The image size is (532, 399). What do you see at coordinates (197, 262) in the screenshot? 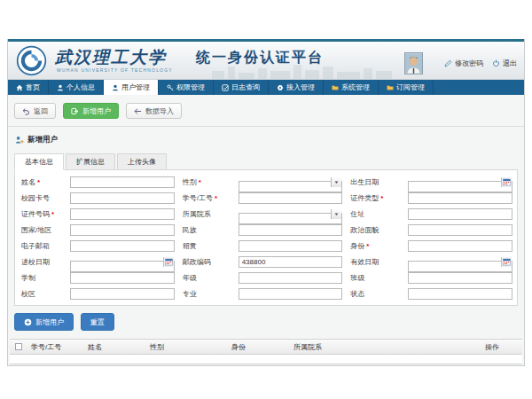
I see `field-label-text: 邮政编码` at bounding box center [197, 262].